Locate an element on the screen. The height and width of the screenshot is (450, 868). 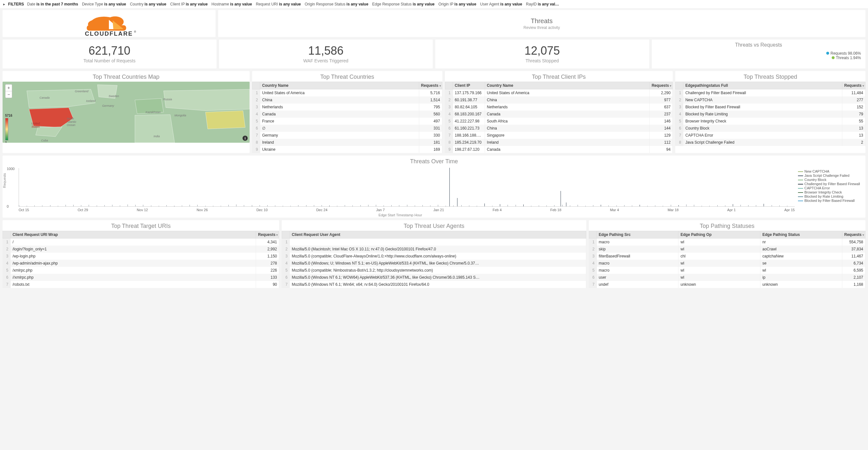
filter-chip: Date is in the past 7 months is located at coordinates (53, 4).